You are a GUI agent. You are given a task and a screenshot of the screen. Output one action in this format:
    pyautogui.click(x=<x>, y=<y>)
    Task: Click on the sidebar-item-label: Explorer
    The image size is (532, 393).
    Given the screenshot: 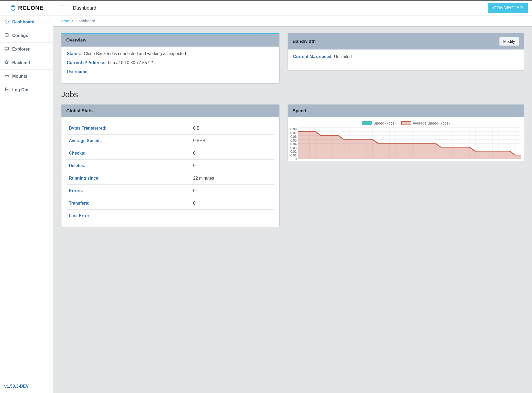 What is the action you would take?
    pyautogui.click(x=21, y=49)
    